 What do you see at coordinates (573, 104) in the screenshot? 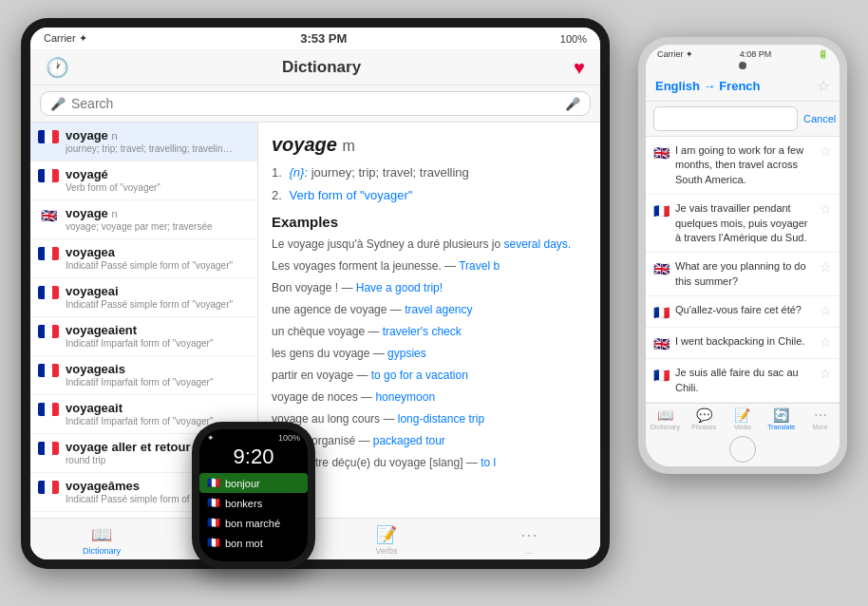
I see `mic-right-icon: 🎤` at bounding box center [573, 104].